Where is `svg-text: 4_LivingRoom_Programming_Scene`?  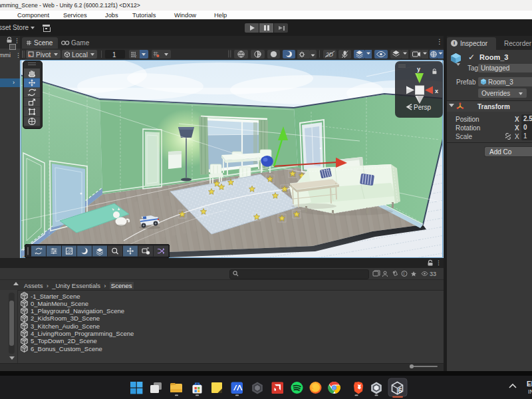
svg-text: 4_LivingRoom_Programming_Scene is located at coordinates (82, 334).